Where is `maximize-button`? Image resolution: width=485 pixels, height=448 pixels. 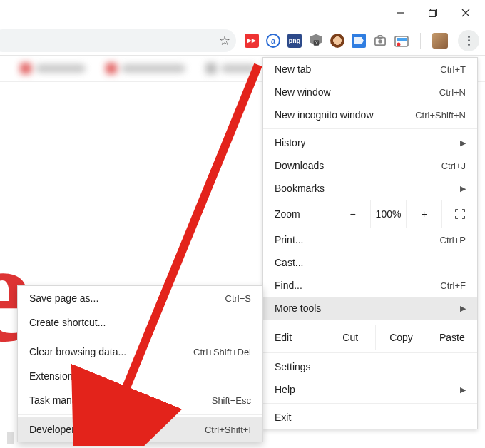 maximize-button is located at coordinates (433, 13).